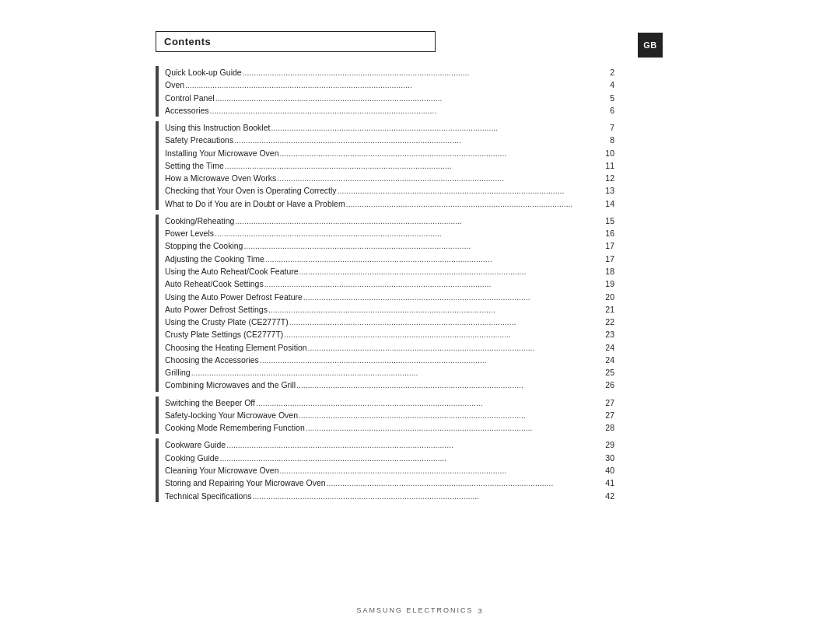 The image size is (840, 632). What do you see at coordinates (224, 334) in the screenshot?
I see `entry-text: Crusty Plate Settings (CE2777T)` at bounding box center [224, 334].